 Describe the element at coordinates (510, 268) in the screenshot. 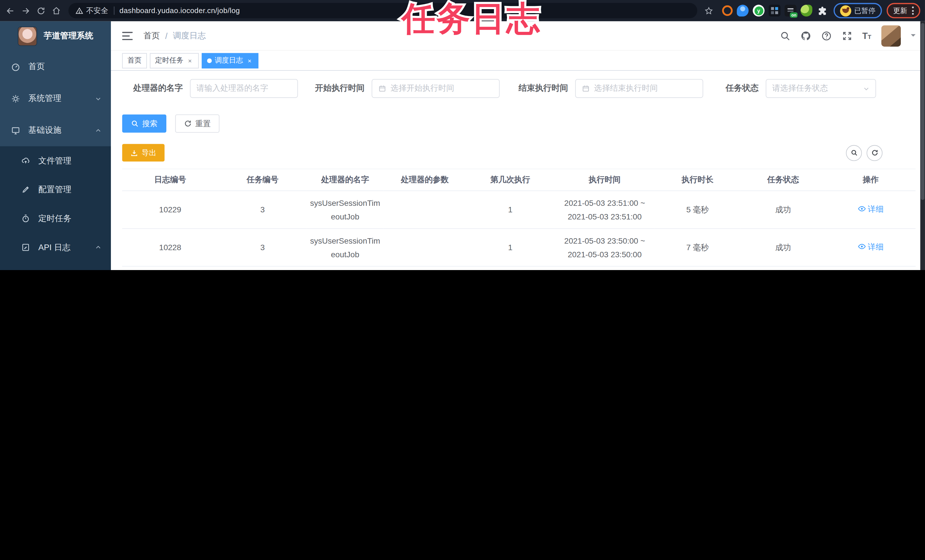

I see `cell-execute-index: 1` at that location.